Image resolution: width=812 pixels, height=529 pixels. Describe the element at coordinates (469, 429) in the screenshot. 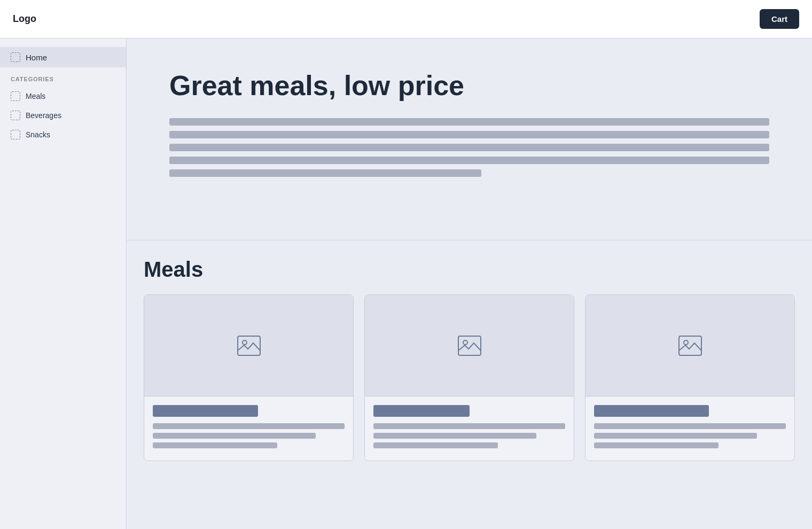

I see `card-2-body` at that location.